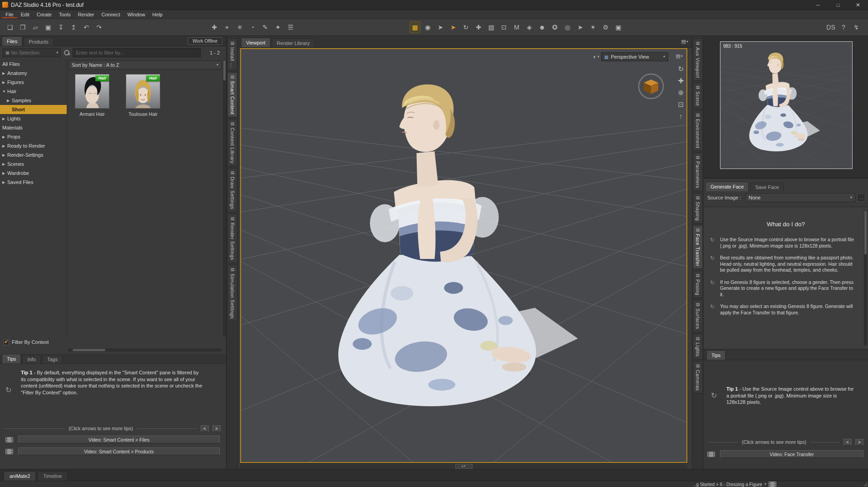  I want to click on orbit-rotate-icon: ↻, so click(681, 69).